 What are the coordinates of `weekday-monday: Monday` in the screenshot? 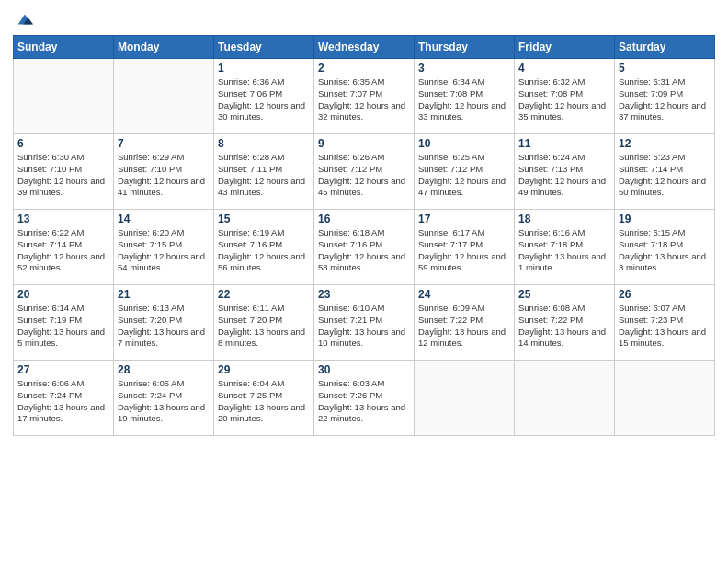 It's located at (164, 48).